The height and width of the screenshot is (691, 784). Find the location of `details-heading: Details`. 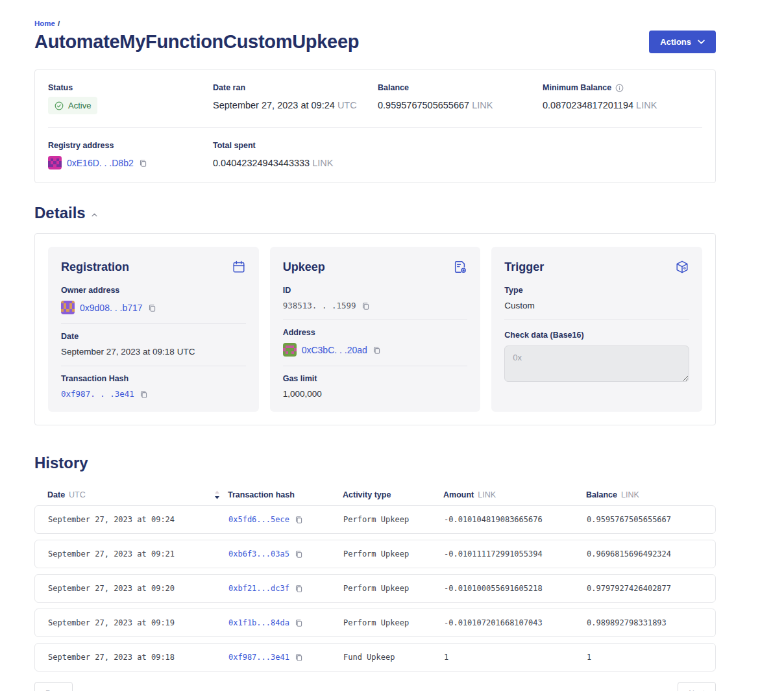

details-heading: Details is located at coordinates (60, 213).